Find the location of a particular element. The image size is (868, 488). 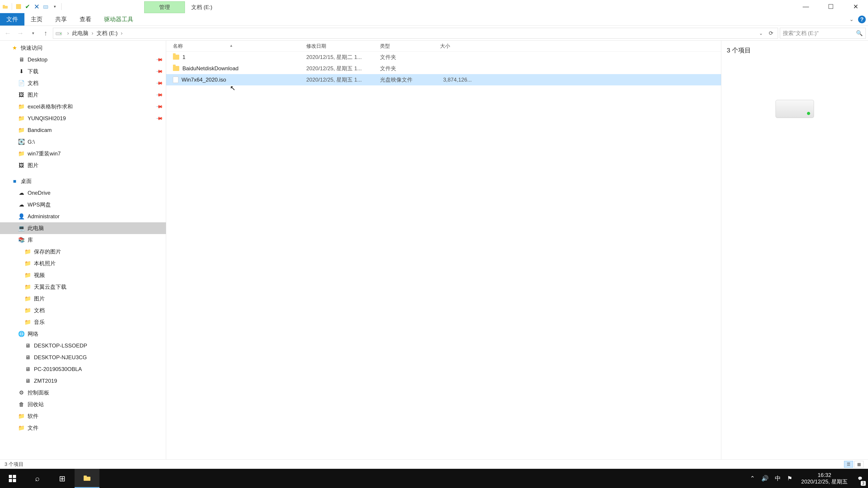

sidebar-item: 🗑回收站 is located at coordinates (83, 404).